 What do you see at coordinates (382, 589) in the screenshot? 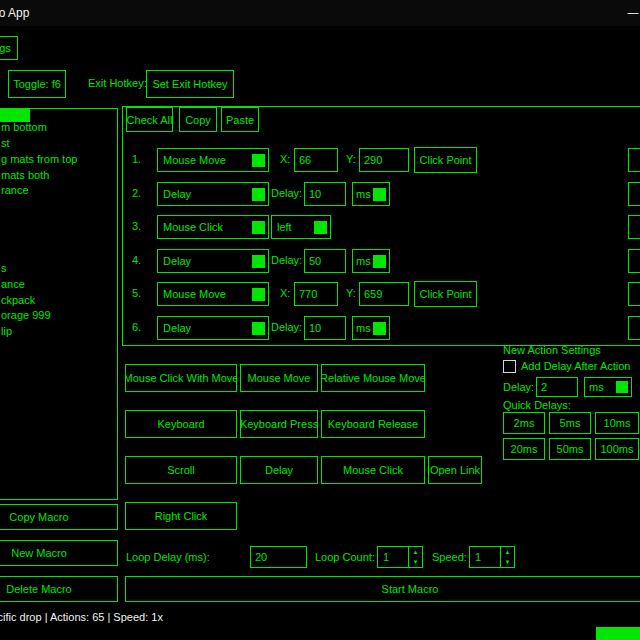
I see `start-macro-button: Start Macro` at bounding box center [382, 589].